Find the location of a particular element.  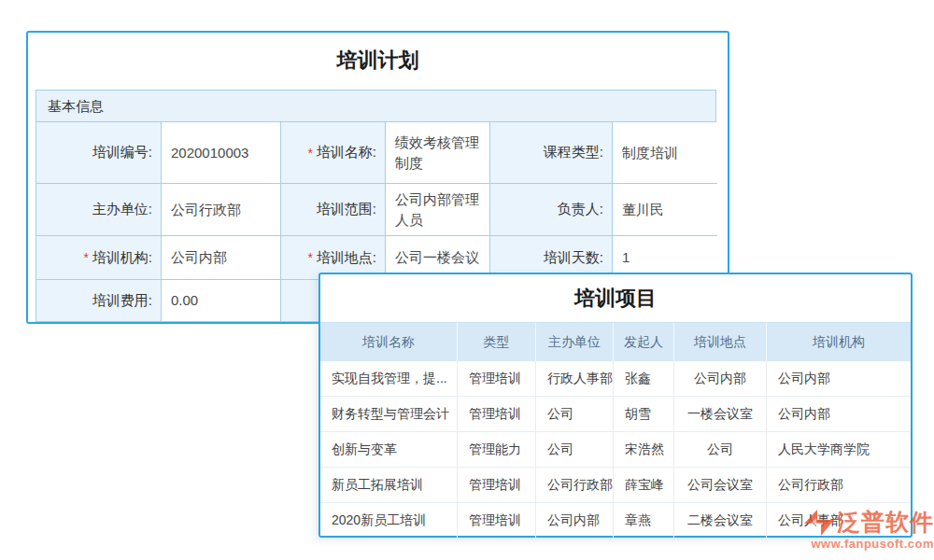

table-header-row: 培训名称 类型 主办单位 发起人 培训地点 培训机构 is located at coordinates (616, 342).